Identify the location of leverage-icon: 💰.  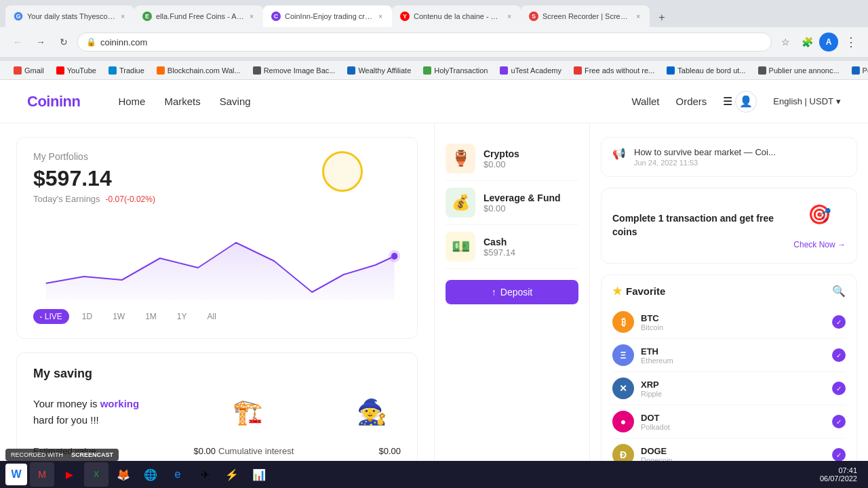
(460, 203).